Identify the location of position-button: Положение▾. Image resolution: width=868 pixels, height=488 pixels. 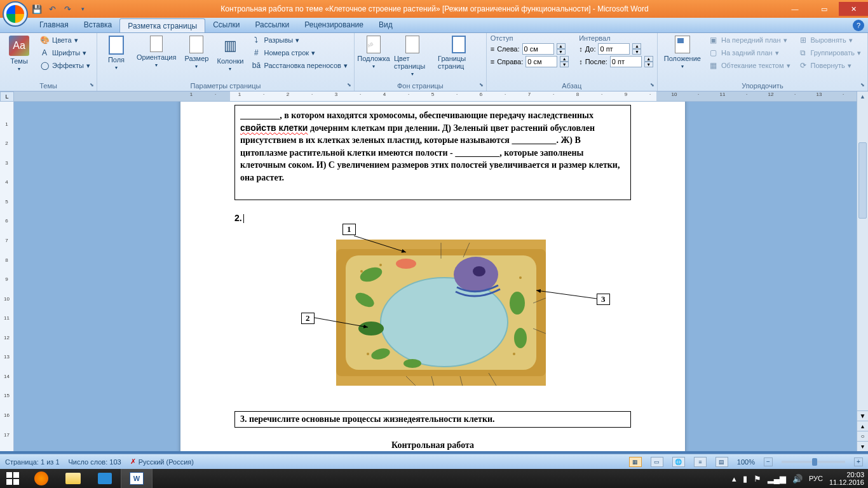
(682, 52).